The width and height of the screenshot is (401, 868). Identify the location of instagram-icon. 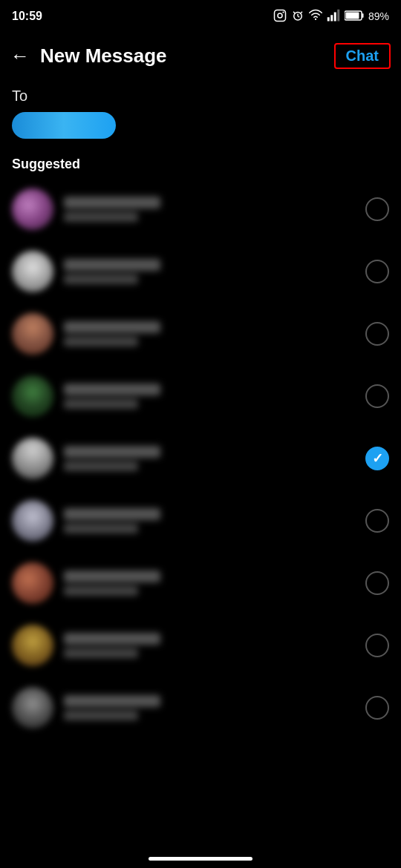
(280, 16).